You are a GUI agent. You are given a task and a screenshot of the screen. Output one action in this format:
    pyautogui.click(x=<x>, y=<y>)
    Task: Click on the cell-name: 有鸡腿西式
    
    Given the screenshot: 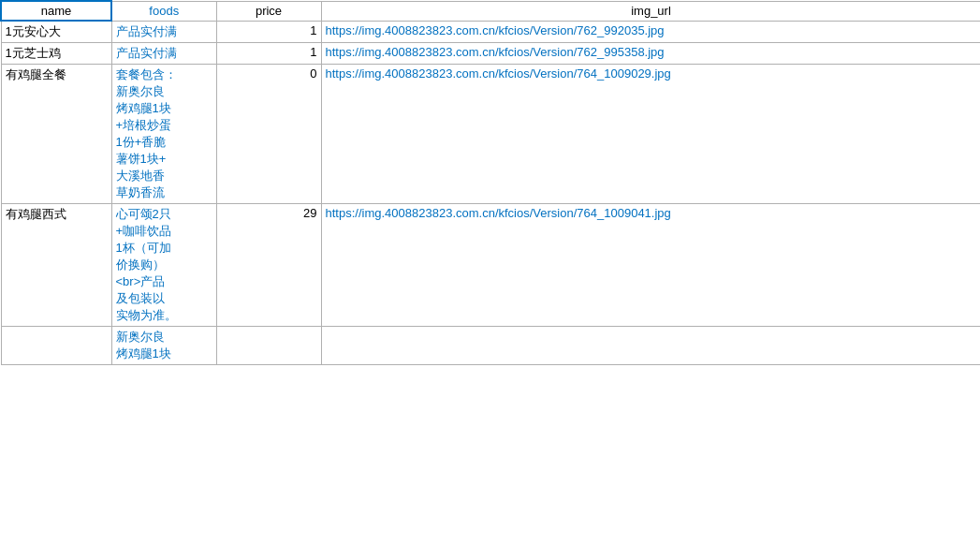 What is the action you would take?
    pyautogui.click(x=56, y=266)
    